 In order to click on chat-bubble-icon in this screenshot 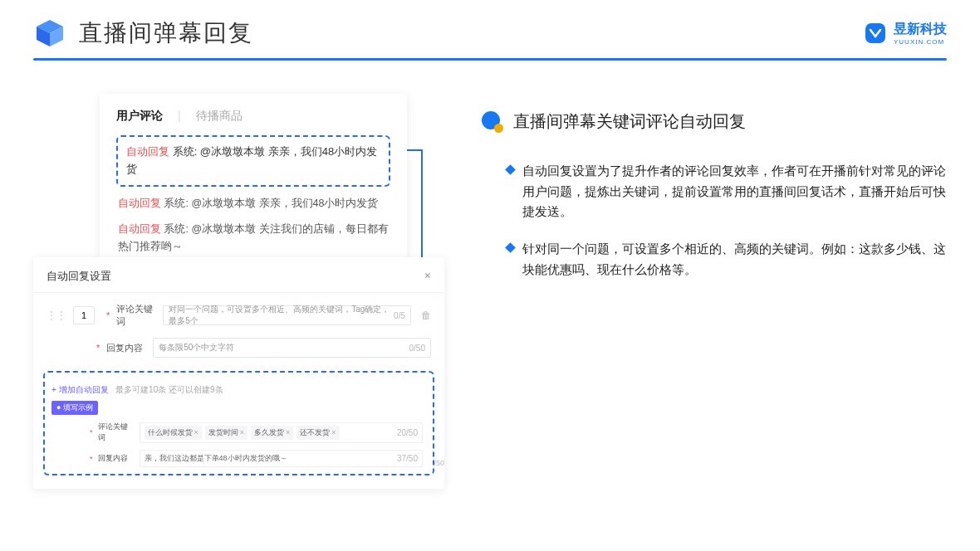, I will do `click(492, 122)`.